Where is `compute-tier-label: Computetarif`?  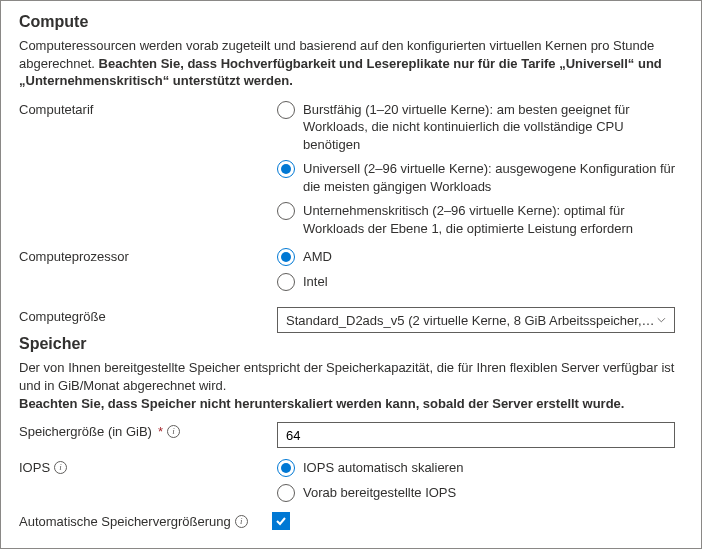 compute-tier-label: Computetarif is located at coordinates (148, 108).